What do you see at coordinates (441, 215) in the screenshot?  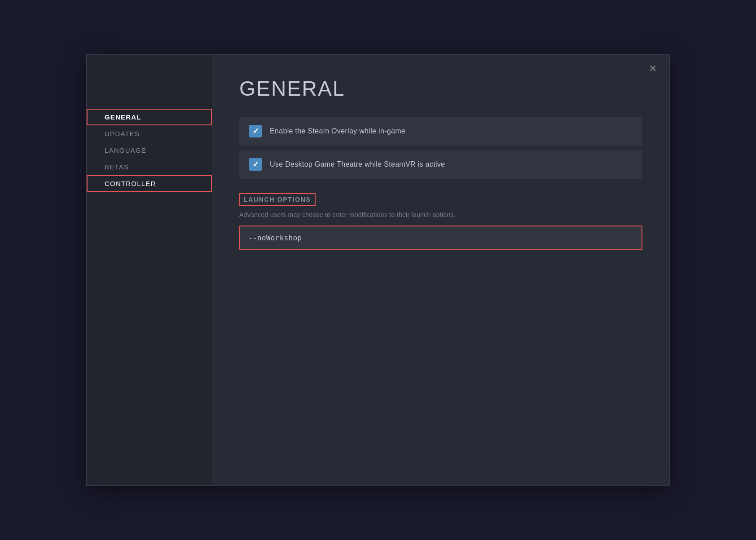 I see `launch-options-description: Advanced users may choose to enter modif…` at bounding box center [441, 215].